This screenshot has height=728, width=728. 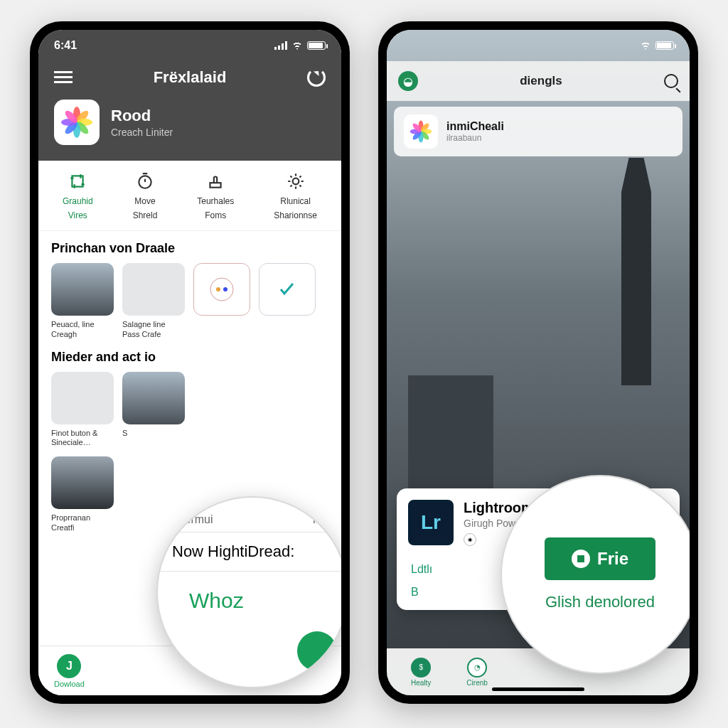 I want to click on top-banner: inmiCheali ilraabaun, so click(x=538, y=132).